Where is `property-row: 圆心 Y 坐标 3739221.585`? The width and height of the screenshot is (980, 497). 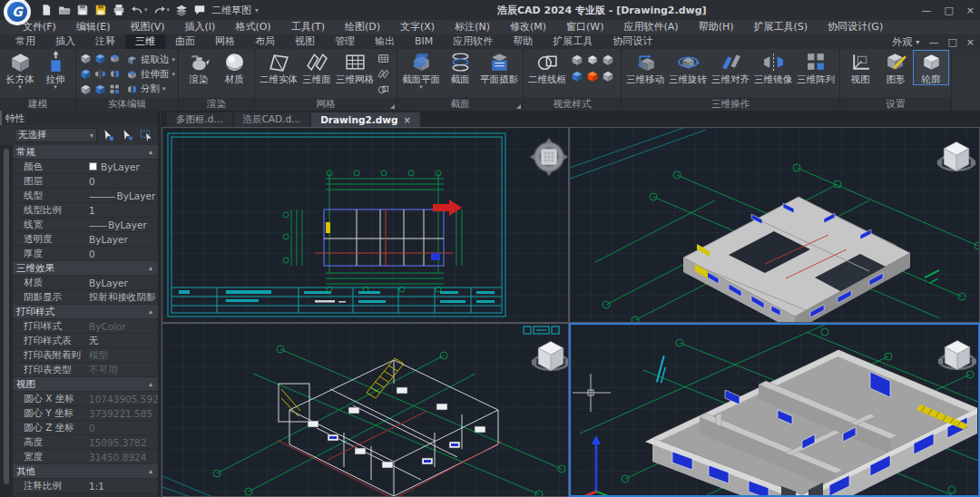 property-row: 圆心 Y 坐标 3739221.585 is located at coordinates (85, 414).